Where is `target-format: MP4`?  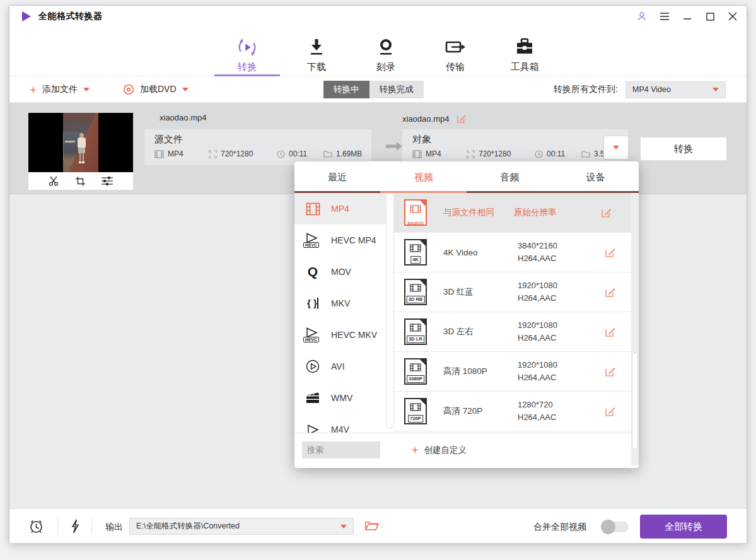 target-format: MP4 is located at coordinates (434, 154).